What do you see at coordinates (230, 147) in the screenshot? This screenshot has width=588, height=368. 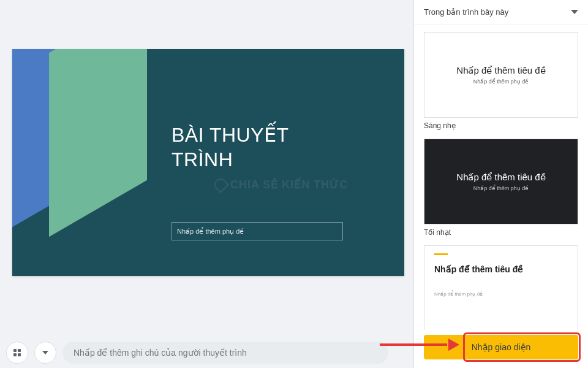 I see `slide-title: BÀI THUYẾTTRÌNH` at bounding box center [230, 147].